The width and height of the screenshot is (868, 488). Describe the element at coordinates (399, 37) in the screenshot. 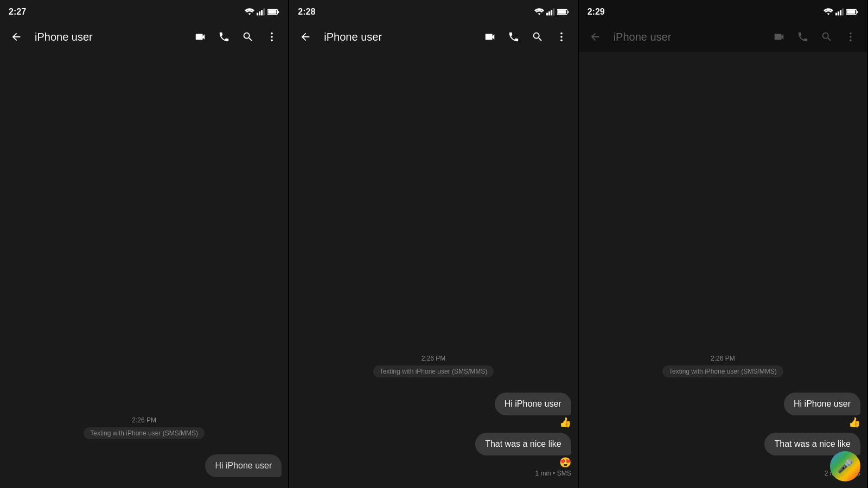

I see `contact-name-2: iPhone user` at that location.